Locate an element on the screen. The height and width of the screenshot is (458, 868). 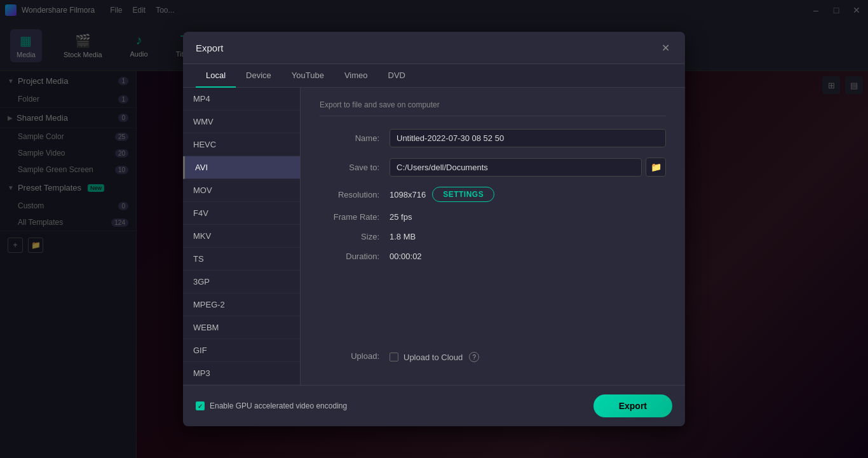
duration-value: 00:00:02 is located at coordinates (405, 257).